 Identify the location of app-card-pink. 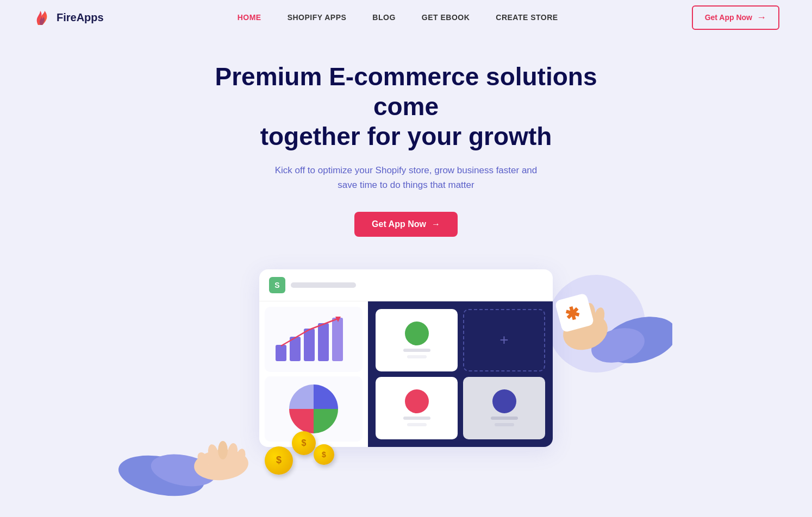
(416, 408).